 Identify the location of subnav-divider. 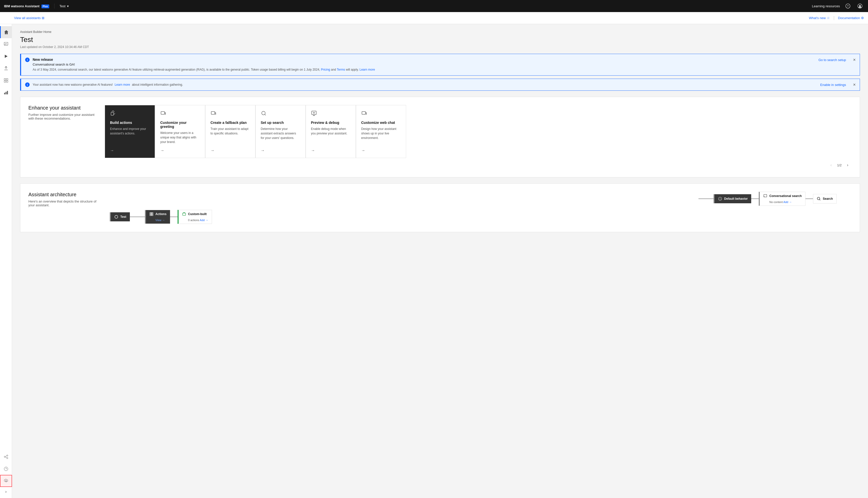
(834, 18).